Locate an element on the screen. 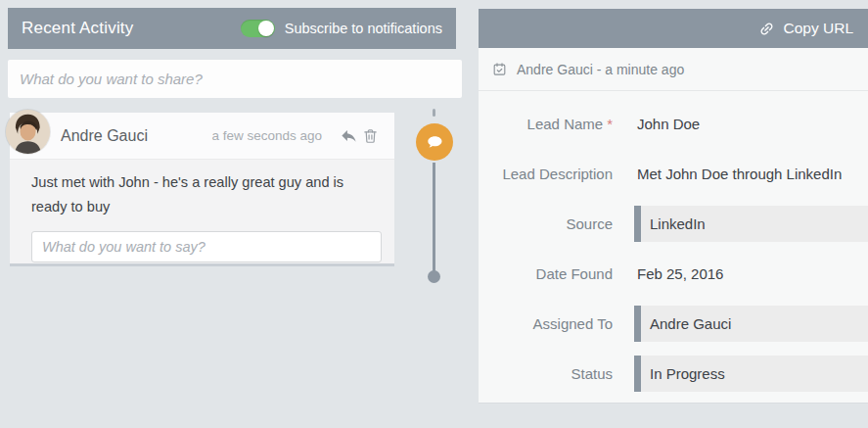  subscribe-toggle-group: Subscribe to notifications is located at coordinates (342, 28).